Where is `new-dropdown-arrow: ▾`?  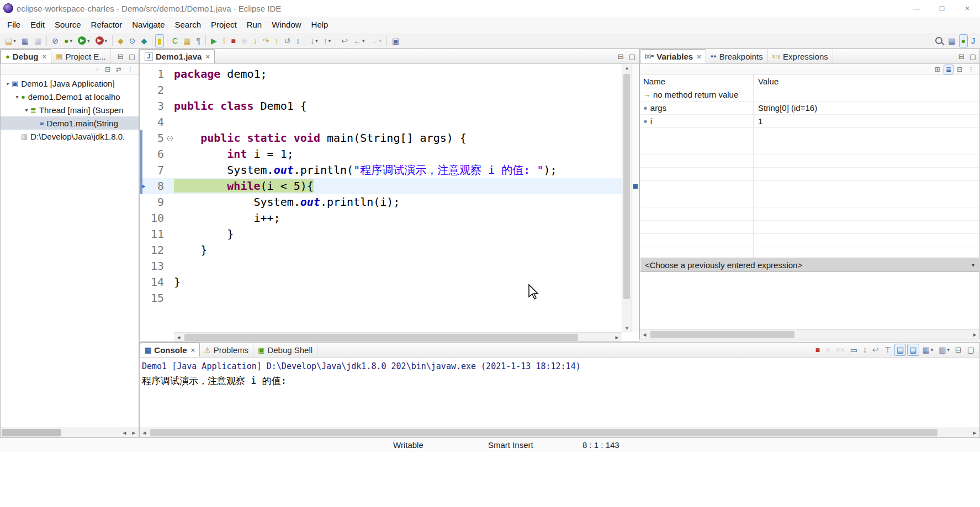 new-dropdown-arrow: ▾ is located at coordinates (14, 41).